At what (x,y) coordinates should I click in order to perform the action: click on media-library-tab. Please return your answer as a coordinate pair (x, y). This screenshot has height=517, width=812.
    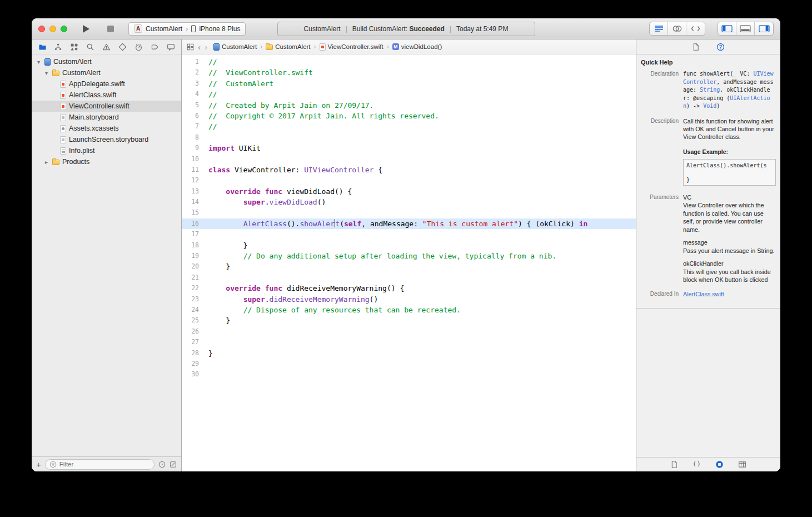
    Looking at the image, I should click on (743, 465).